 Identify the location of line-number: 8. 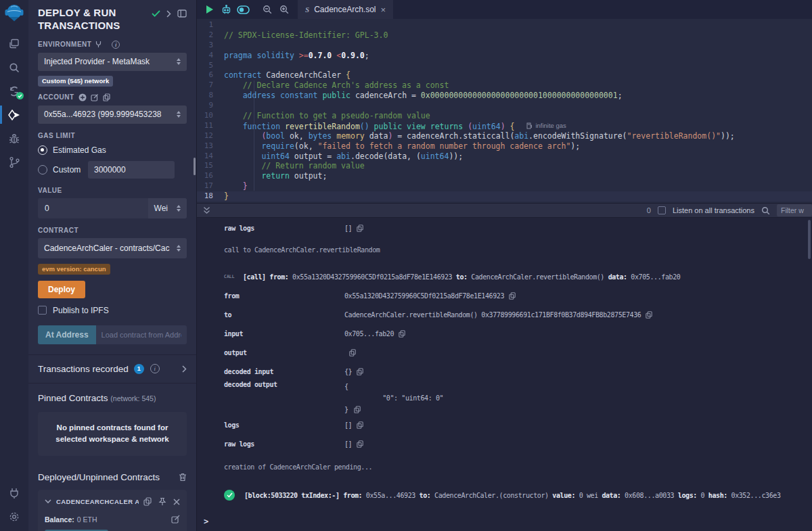
(210, 96).